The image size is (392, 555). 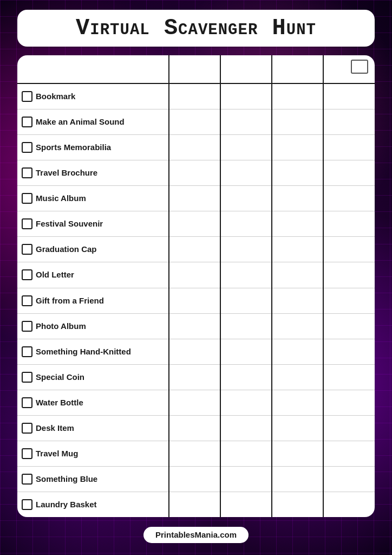 What do you see at coordinates (196, 351) in the screenshot?
I see `table-row: Something Hand-Knitted` at bounding box center [196, 351].